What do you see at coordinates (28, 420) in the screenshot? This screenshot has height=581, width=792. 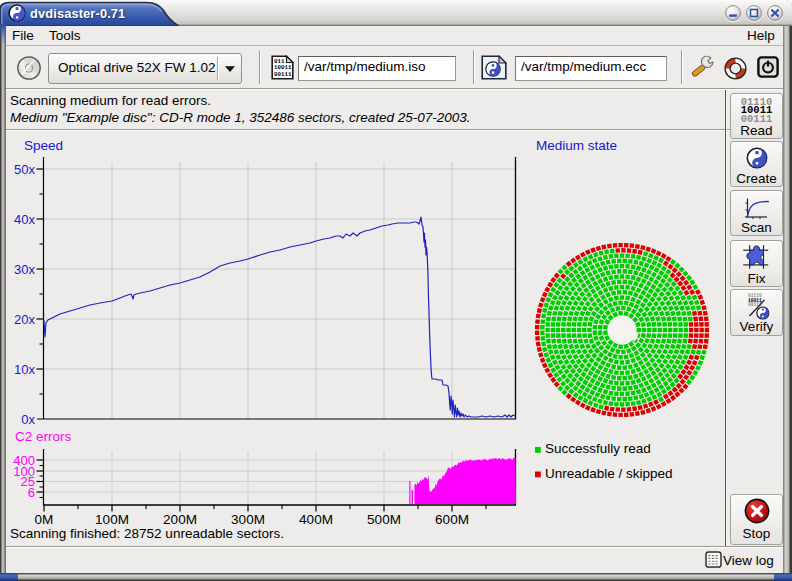 I see `svg-text: 0x` at bounding box center [28, 420].